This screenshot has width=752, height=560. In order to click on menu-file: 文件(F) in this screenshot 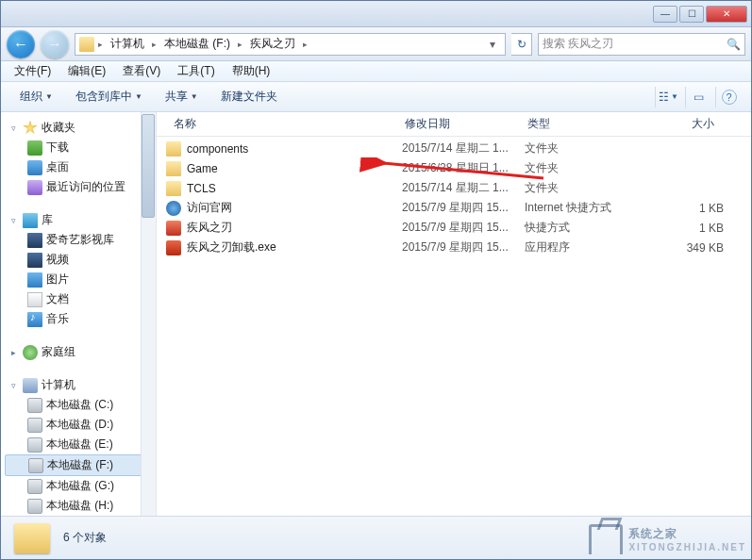, I will do `click(32, 72)`.